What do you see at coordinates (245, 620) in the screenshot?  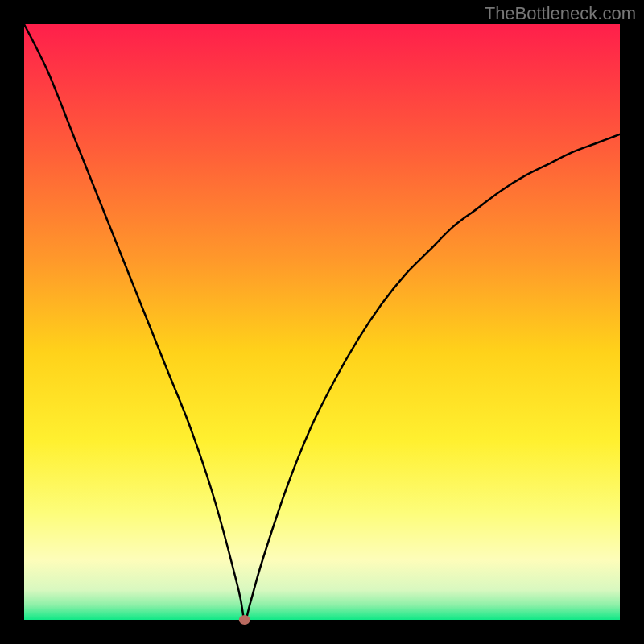 I see `optimal-point-marker` at bounding box center [245, 620].